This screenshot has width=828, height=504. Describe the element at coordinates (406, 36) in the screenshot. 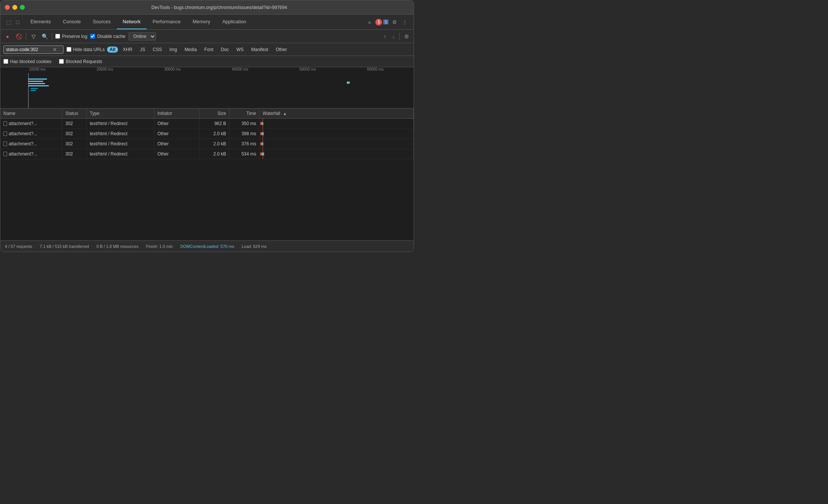

I see `network-settings-icon: ⚙` at that location.